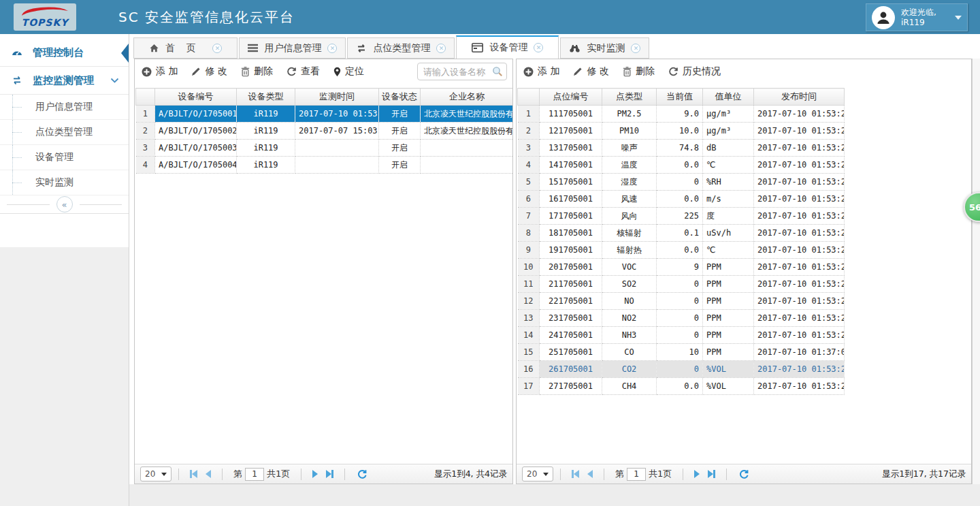  Describe the element at coordinates (799, 319) in the screenshot. I see `cell: 2017-07-10 01:53:22` at that location.